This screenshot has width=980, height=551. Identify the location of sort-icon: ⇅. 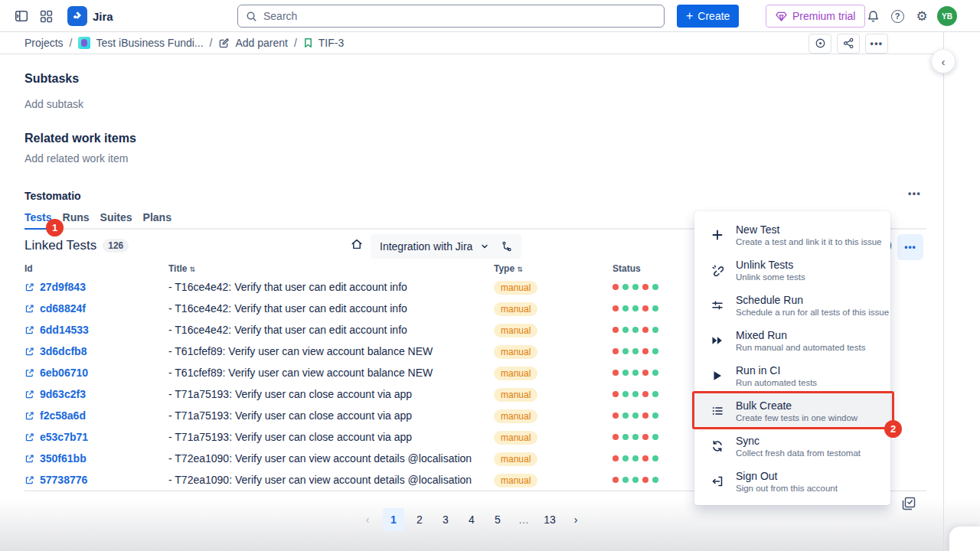
(192, 269).